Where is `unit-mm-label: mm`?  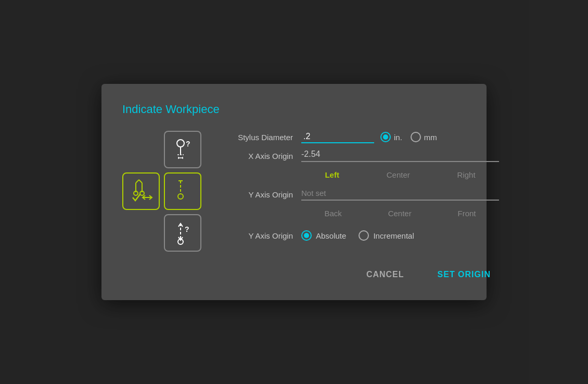 unit-mm-label: mm is located at coordinates (424, 137).